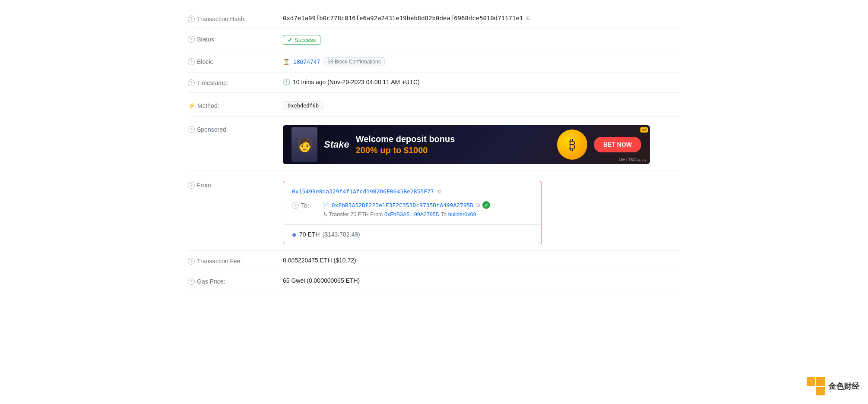  Describe the element at coordinates (191, 62) in the screenshot. I see `help-icon-block: ?` at that location.